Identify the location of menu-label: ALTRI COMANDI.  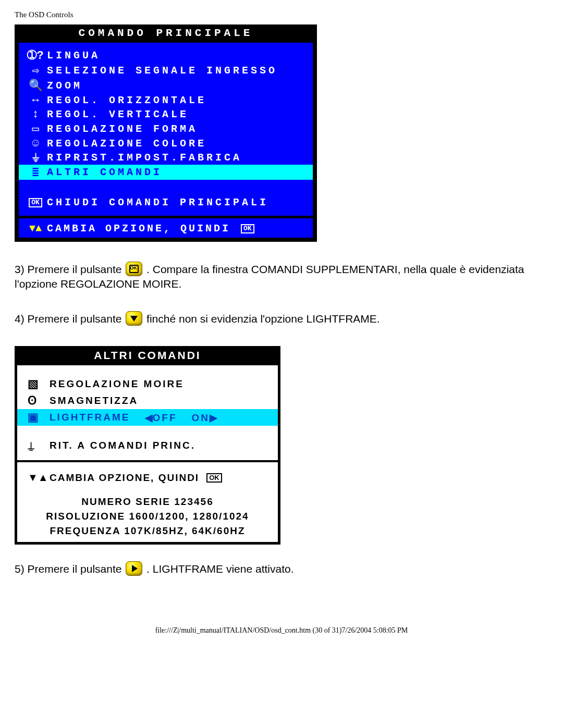
(178, 172).